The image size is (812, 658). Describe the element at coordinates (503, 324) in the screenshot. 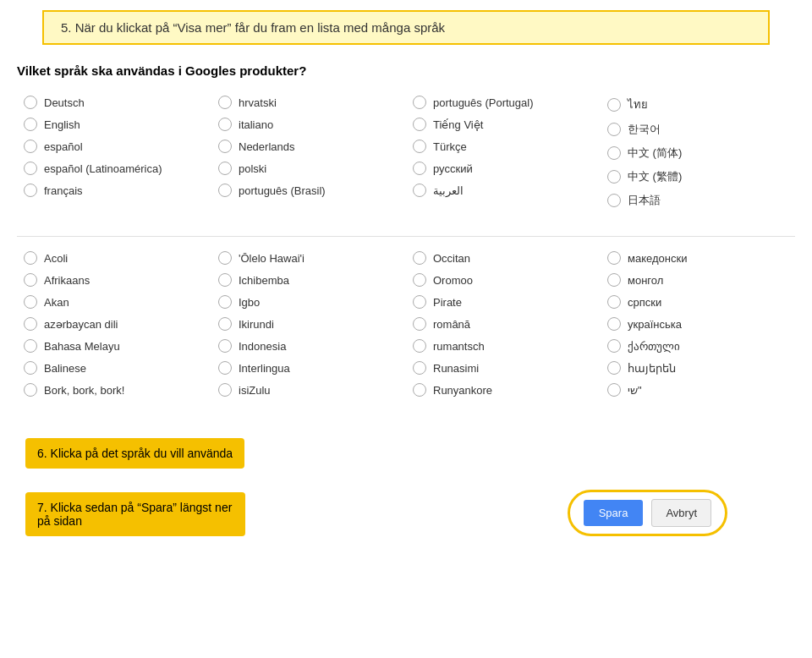

I see `language-item: română` at that location.